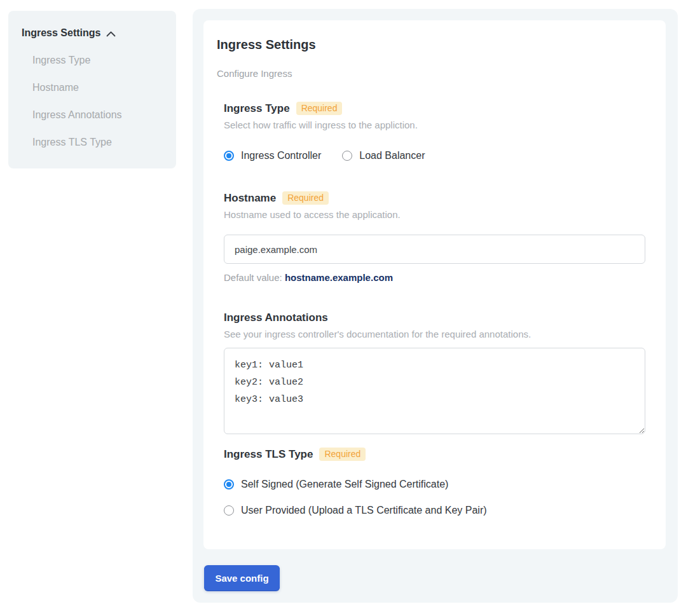 The width and height of the screenshot is (693, 616). Describe the element at coordinates (435, 249) in the screenshot. I see `hostname-input` at that location.